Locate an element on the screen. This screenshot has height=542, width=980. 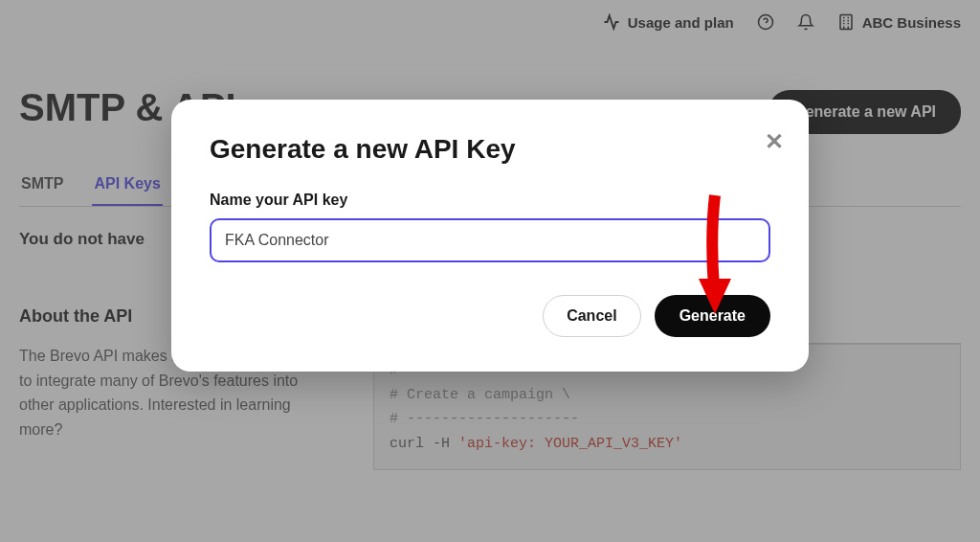
close-icon: ✕ is located at coordinates (774, 142).